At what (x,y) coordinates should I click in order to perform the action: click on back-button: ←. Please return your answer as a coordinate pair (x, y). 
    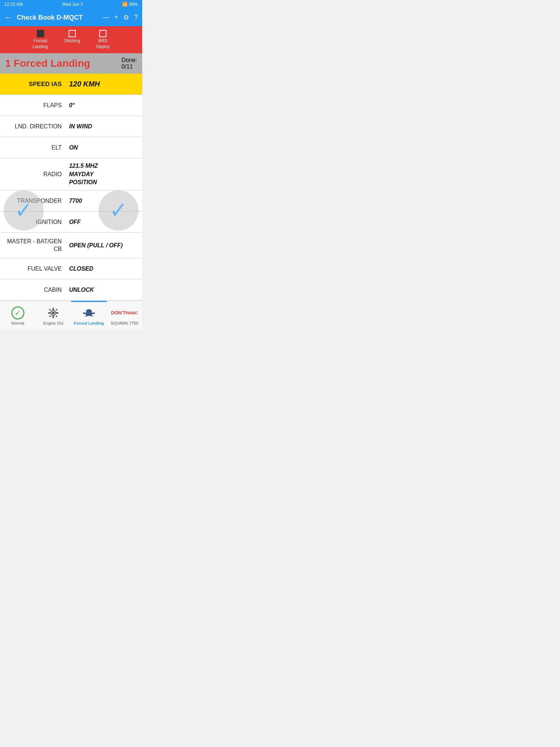
    Looking at the image, I should click on (8, 18).